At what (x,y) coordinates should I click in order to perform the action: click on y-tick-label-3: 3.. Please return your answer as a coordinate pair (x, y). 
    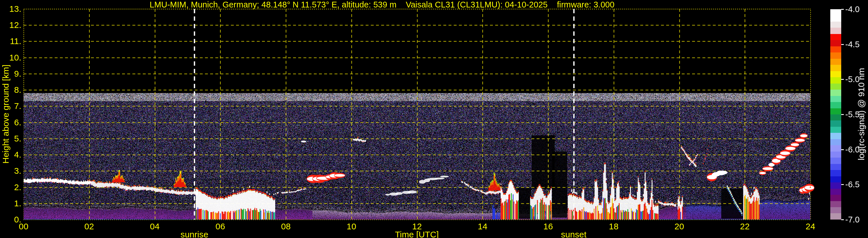
    Looking at the image, I should click on (11, 171).